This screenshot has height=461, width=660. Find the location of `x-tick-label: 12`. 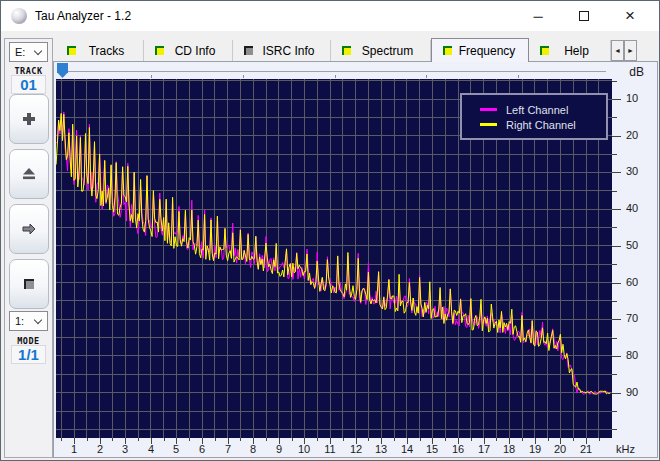

x-tick-label: 12 is located at coordinates (356, 449).